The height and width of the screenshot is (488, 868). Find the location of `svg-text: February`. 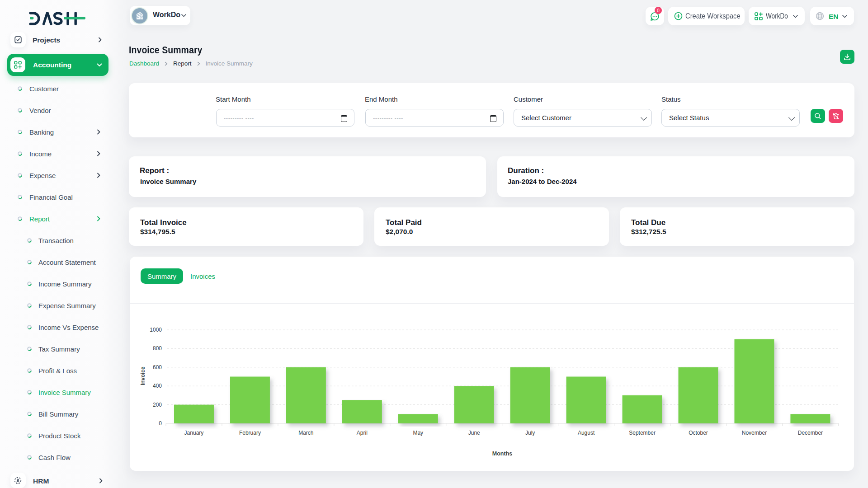

svg-text: February is located at coordinates (250, 433).